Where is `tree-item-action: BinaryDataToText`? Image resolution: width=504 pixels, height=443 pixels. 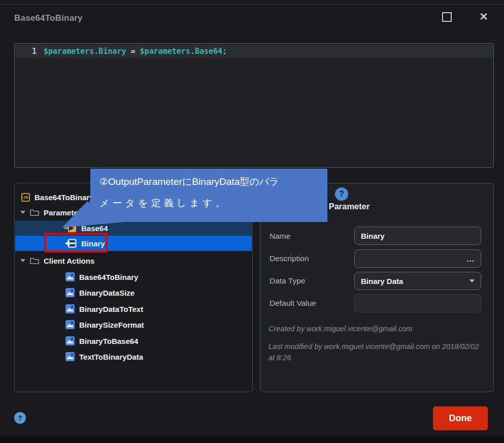
tree-item-action: BinaryDataToText is located at coordinates (133, 309).